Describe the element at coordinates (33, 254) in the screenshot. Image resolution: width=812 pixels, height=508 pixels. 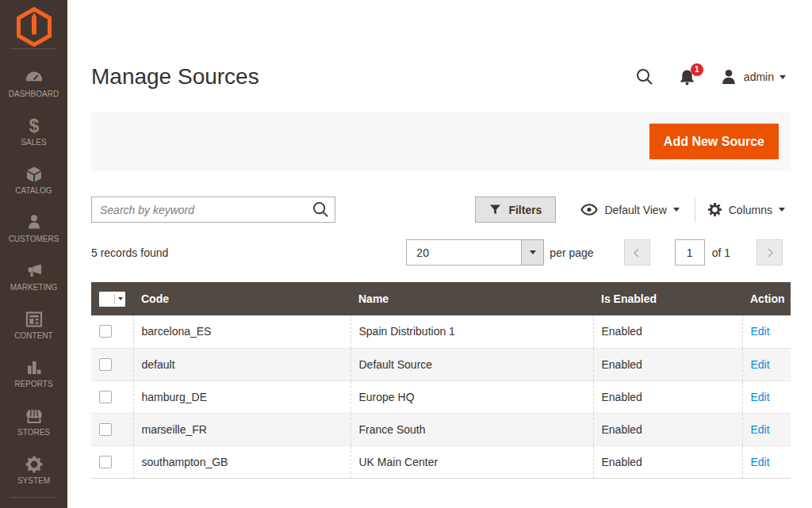
I see `sidebar: DASHBOARD $ SALES CATALOG CUSTOMERS MARK…` at that location.